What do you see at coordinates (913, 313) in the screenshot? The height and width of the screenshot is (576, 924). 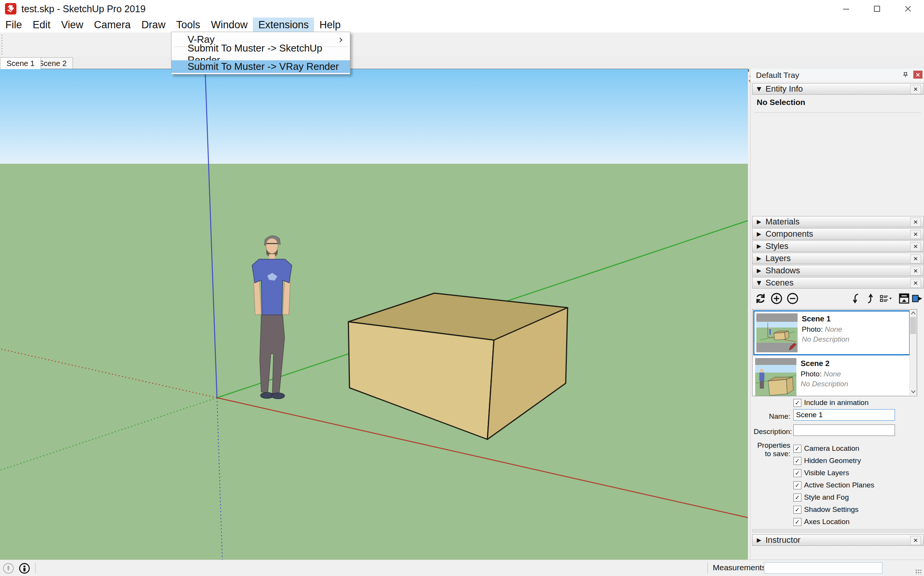 I see `scroll-up-icon` at bounding box center [913, 313].